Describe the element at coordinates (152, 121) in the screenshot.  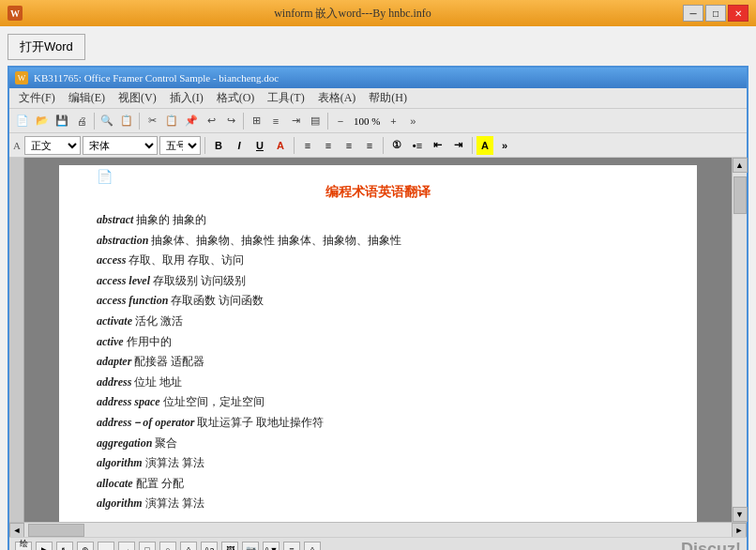
I see `tb-cut: ✂` at that location.